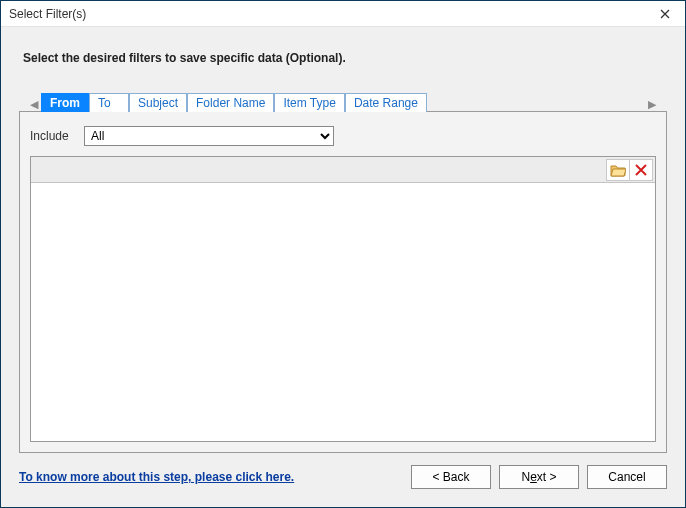 Image resolution: width=686 pixels, height=508 pixels. Describe the element at coordinates (343, 136) in the screenshot. I see `include-row: Include All` at that location.